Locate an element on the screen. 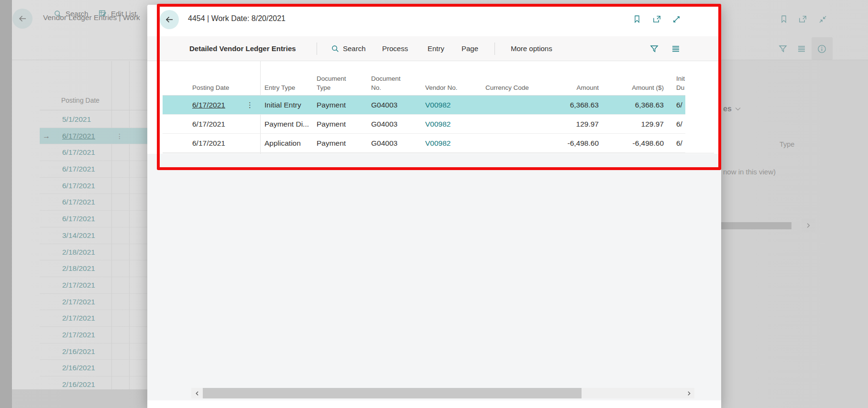  table-row: 6/17/2021ApplicationPaymentG04003V00982-… is located at coordinates (434, 143).